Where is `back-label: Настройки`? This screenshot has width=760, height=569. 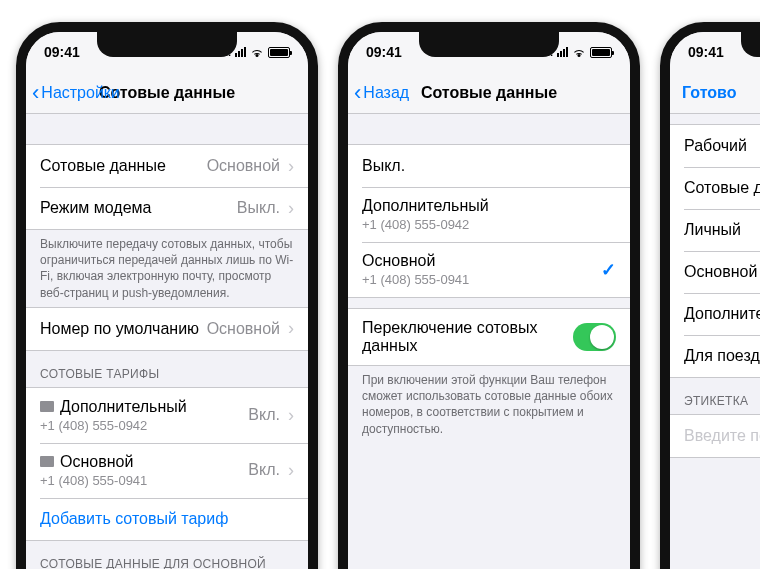 back-label: Настройки is located at coordinates (80, 93).